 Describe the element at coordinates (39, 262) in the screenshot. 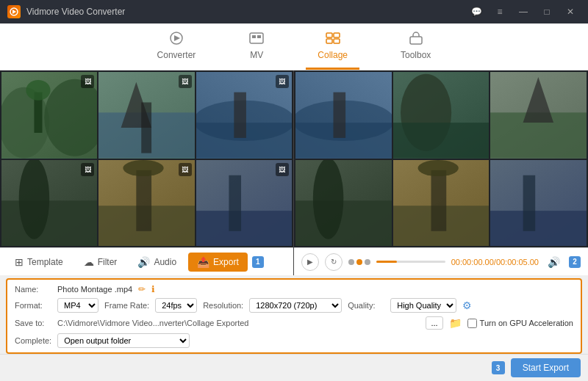

I see `template-tab: ⊞ Template` at that location.